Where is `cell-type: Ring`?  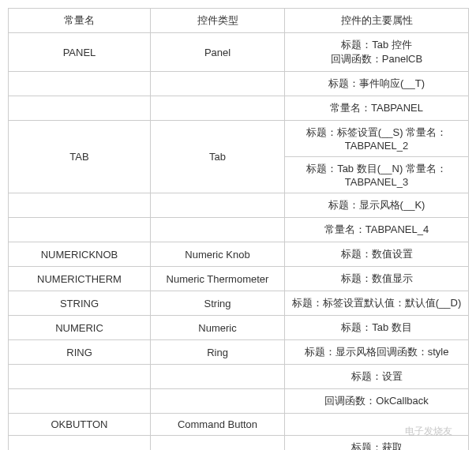
cell-type: Ring is located at coordinates (218, 352).